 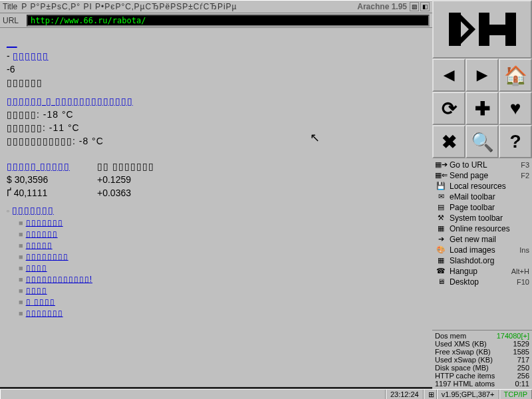 I want to click on text-rates: ▯▯ ▯▯▯▯▯▯▯, so click(x=126, y=166).